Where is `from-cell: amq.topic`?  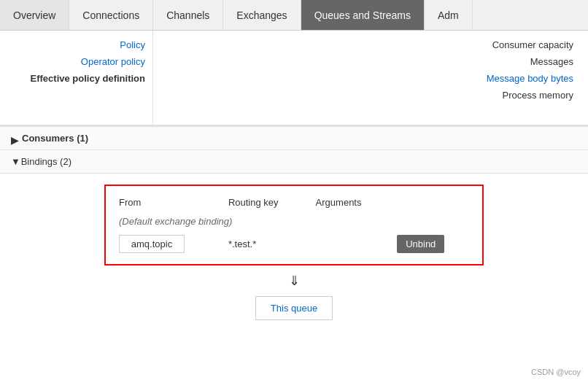 from-cell: amq.topic is located at coordinates (168, 244).